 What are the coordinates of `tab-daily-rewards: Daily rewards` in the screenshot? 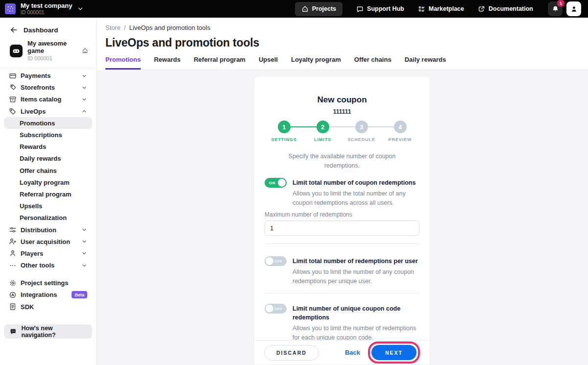 It's located at (425, 63).